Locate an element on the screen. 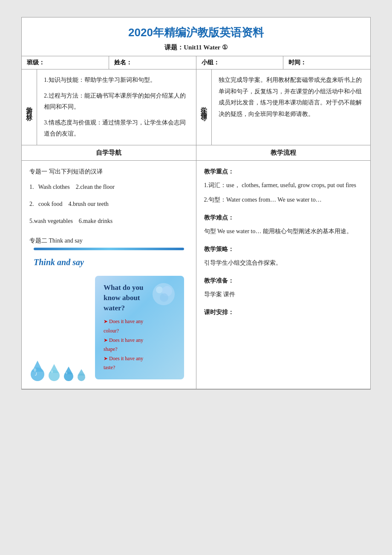 The height and width of the screenshot is (555, 392). water-circle-icon is located at coordinates (164, 294).